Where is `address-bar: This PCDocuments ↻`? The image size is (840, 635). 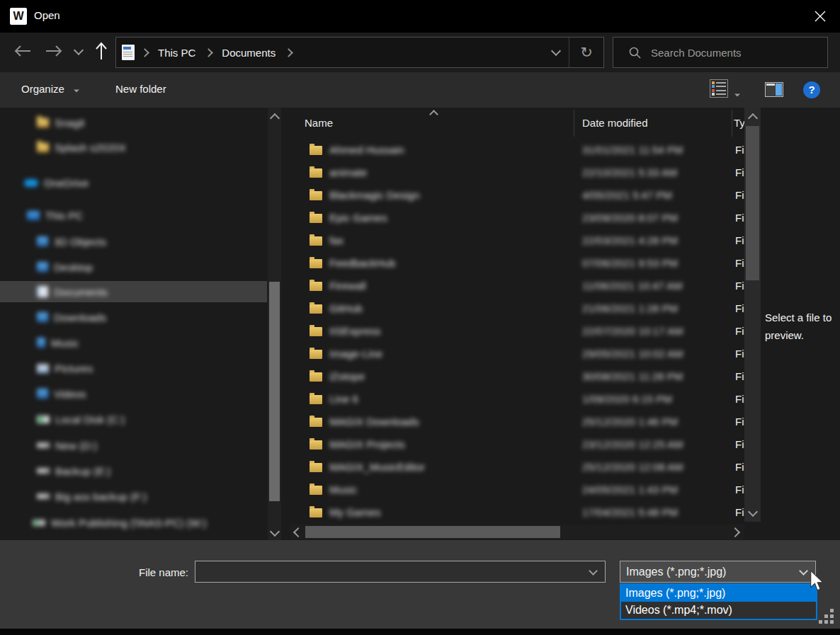
address-bar: This PCDocuments ↻ is located at coordinates (360, 52).